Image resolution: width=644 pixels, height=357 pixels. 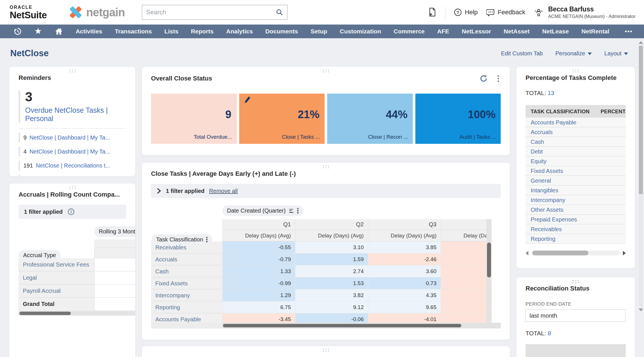 I want to click on data-cell: 1.53, so click(x=332, y=283).